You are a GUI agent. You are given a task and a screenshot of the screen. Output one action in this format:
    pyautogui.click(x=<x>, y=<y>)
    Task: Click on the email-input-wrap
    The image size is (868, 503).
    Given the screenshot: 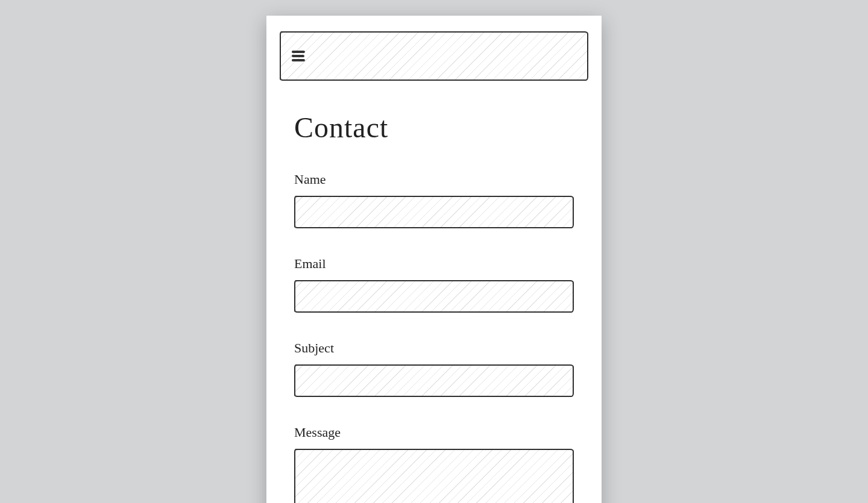 What is the action you would take?
    pyautogui.click(x=434, y=296)
    